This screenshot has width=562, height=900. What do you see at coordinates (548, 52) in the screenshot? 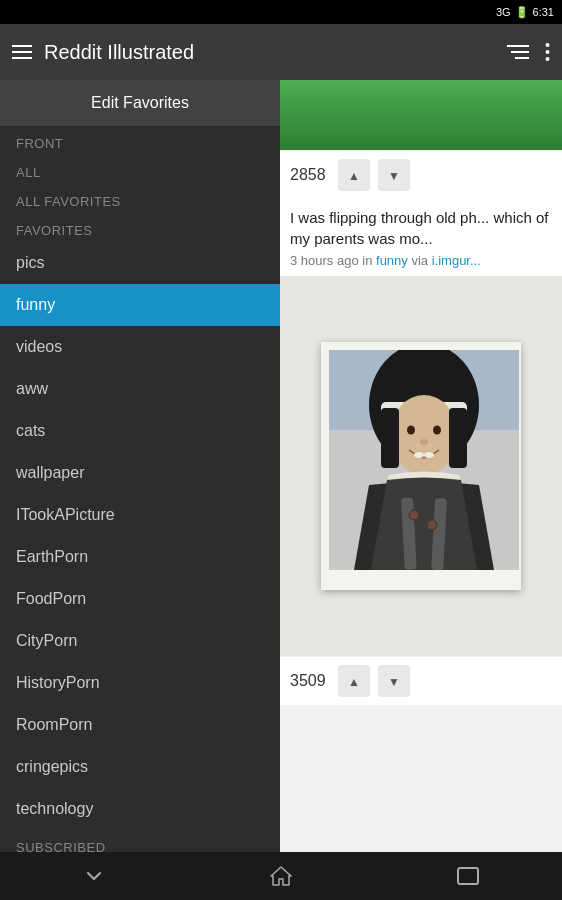
I see `more-options-button` at bounding box center [548, 52].